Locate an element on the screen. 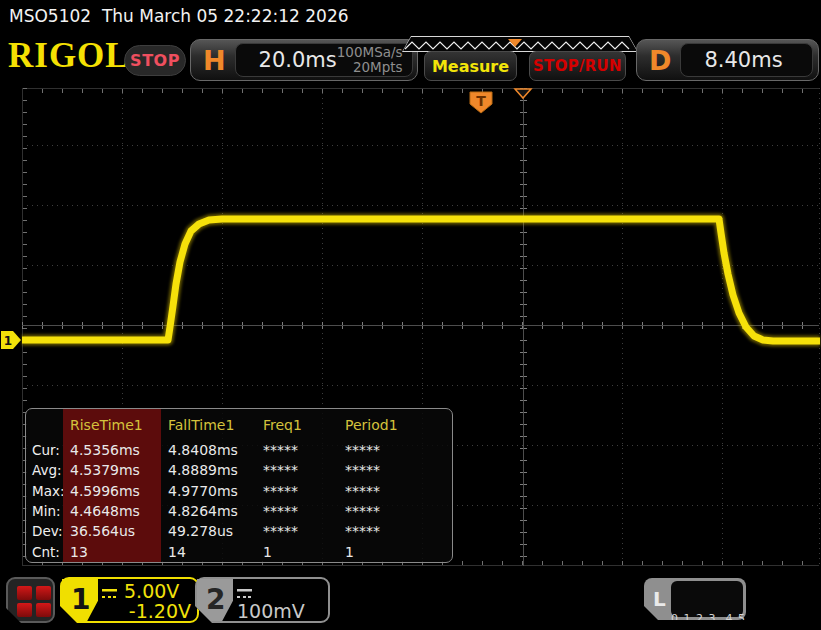 The height and width of the screenshot is (630, 821). measure-value: 49.278us is located at coordinates (208, 531).